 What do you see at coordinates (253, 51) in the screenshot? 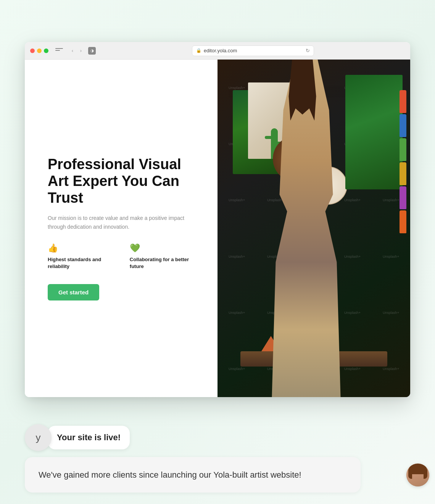
I see `address-bar-container: 🔒 editor.yola.com ↻` at bounding box center [253, 51].